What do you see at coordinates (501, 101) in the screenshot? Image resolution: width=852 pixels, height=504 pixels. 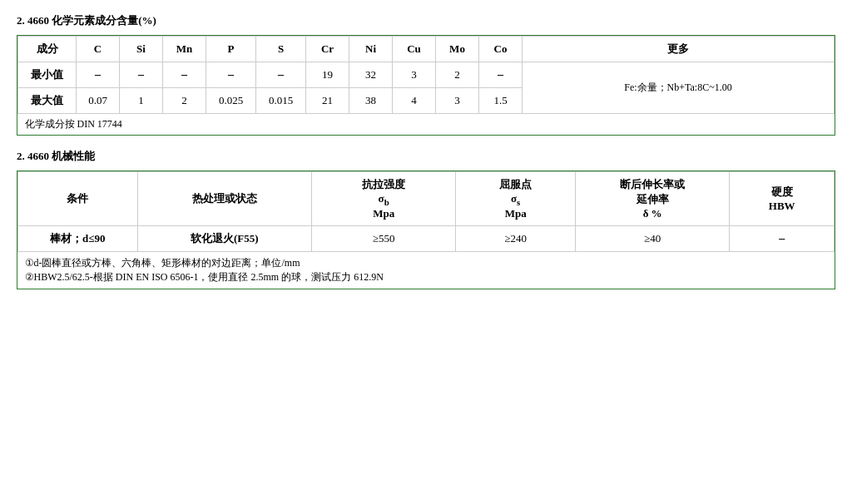 I see `max-Co: 1.5` at bounding box center [501, 101].